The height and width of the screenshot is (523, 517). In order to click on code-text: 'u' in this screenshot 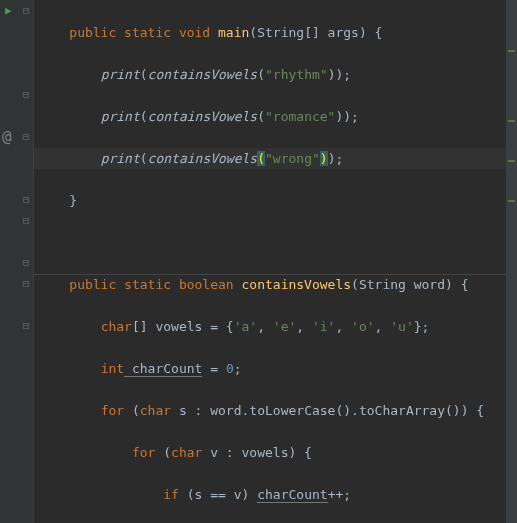, I will do `click(402, 326)`.